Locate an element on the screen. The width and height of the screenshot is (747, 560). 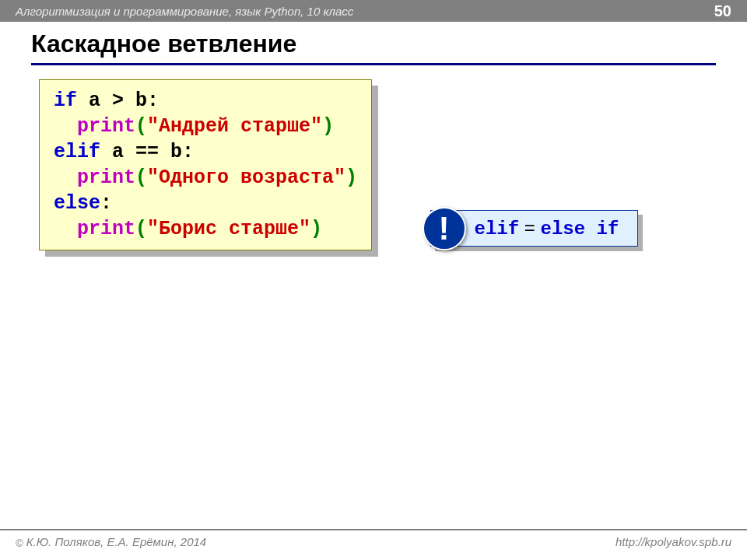
copyright-icon: © is located at coordinates (19, 543).